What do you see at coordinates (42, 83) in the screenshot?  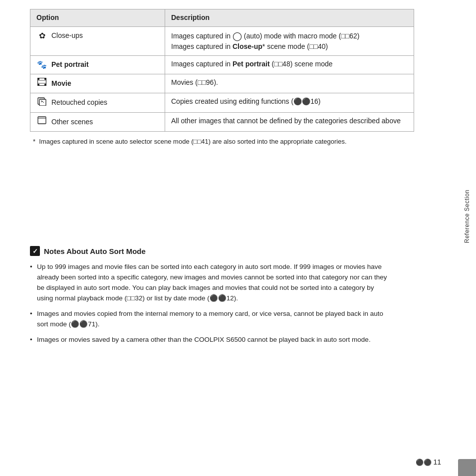 I see `movie-icon` at bounding box center [42, 83].